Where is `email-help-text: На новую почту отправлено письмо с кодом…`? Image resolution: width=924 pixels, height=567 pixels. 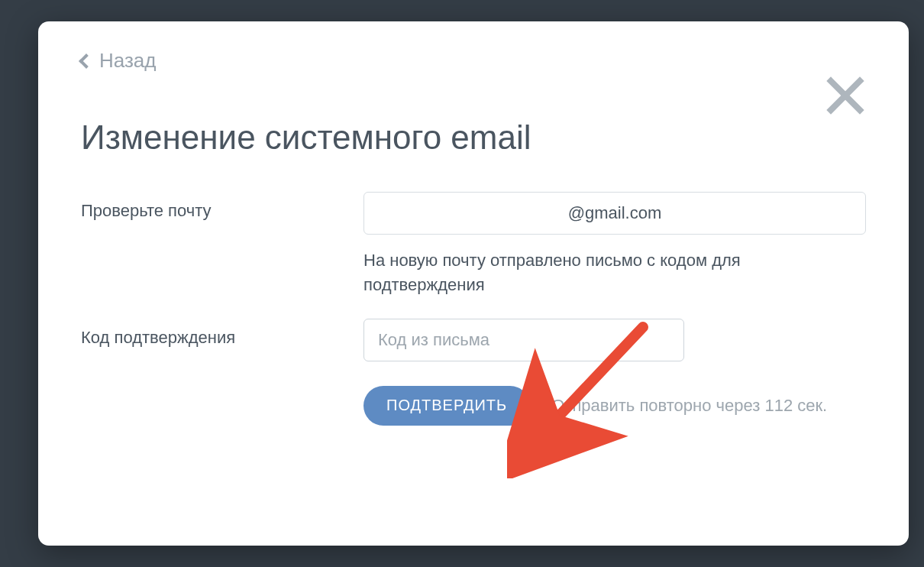 email-help-text: На новую почту отправлено письмо с кодом… is located at coordinates (615, 273).